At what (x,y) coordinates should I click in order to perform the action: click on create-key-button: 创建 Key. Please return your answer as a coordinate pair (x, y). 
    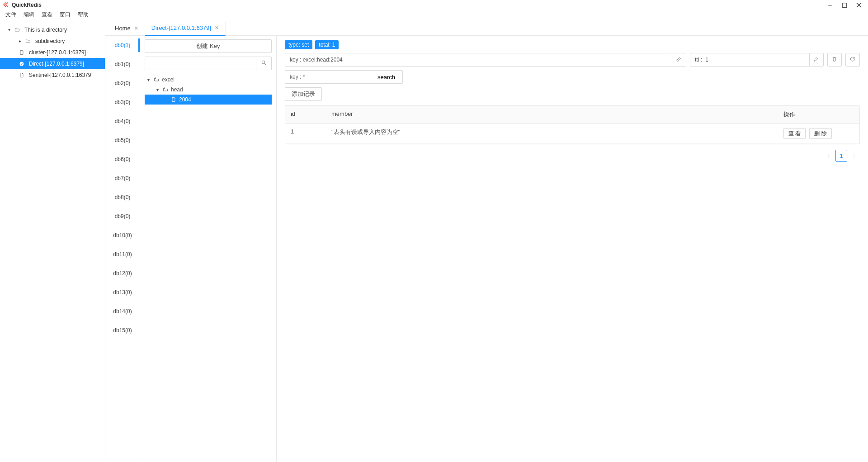
    Looking at the image, I should click on (208, 46).